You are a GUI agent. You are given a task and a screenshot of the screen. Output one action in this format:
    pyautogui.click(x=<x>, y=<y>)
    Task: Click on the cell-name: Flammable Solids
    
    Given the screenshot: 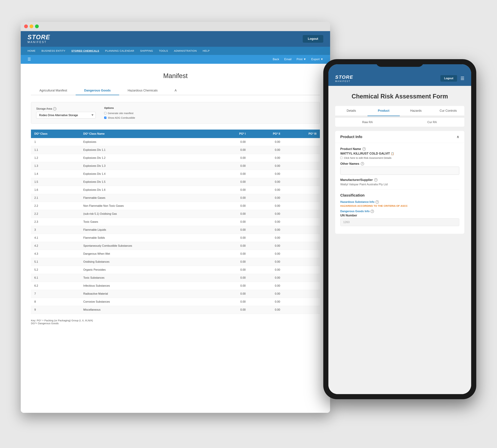 What is the action you would take?
    pyautogui.click(x=148, y=238)
    